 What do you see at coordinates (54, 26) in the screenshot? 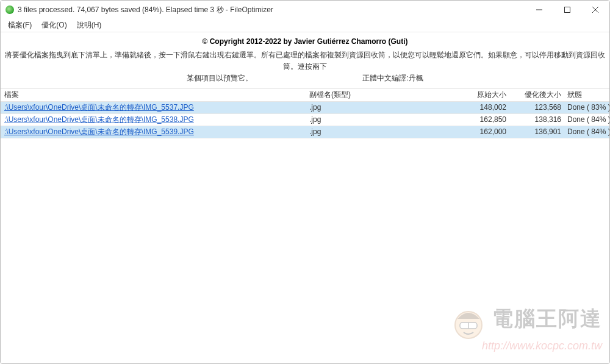
I see `menu-optimize: 優化(O)` at bounding box center [54, 26].